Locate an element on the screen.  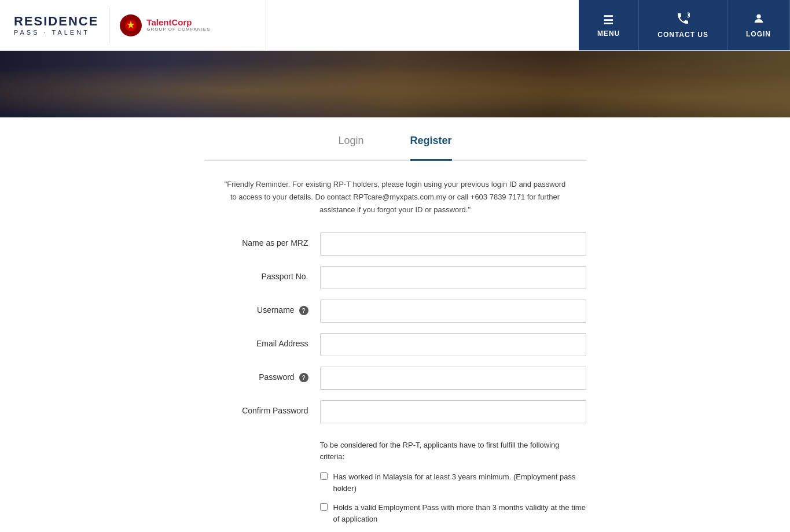
contact-us-label: CONTACT US is located at coordinates (683, 35).